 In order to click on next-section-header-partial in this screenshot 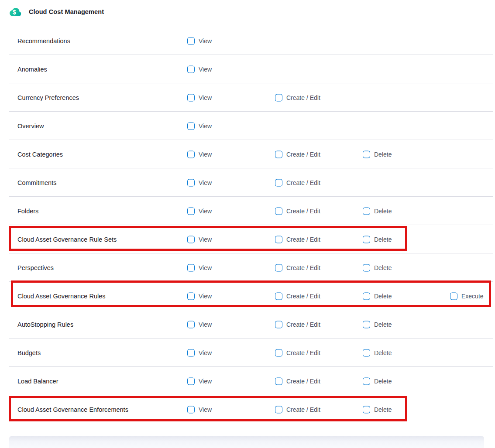, I will do `click(247, 442)`.